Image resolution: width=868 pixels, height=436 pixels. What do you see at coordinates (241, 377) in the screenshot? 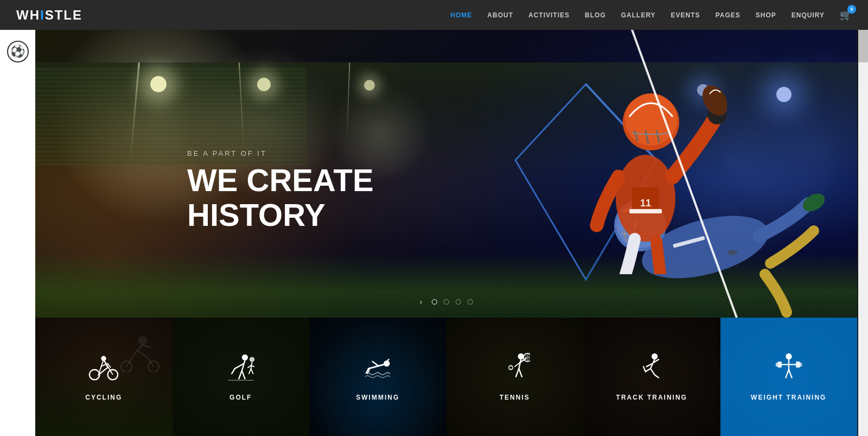
I see `sport-card-golf: GOLF` at bounding box center [241, 377].